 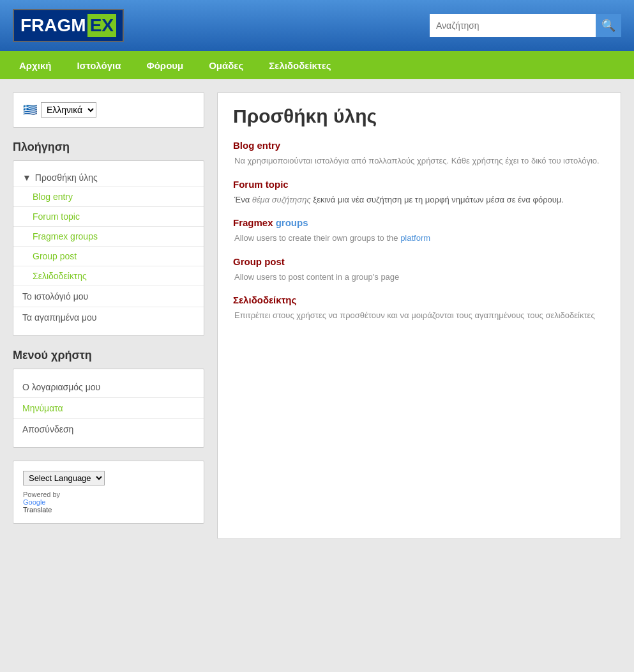 What do you see at coordinates (69, 110) in the screenshot?
I see `language-dropdown: Ελληνικά` at bounding box center [69, 110].